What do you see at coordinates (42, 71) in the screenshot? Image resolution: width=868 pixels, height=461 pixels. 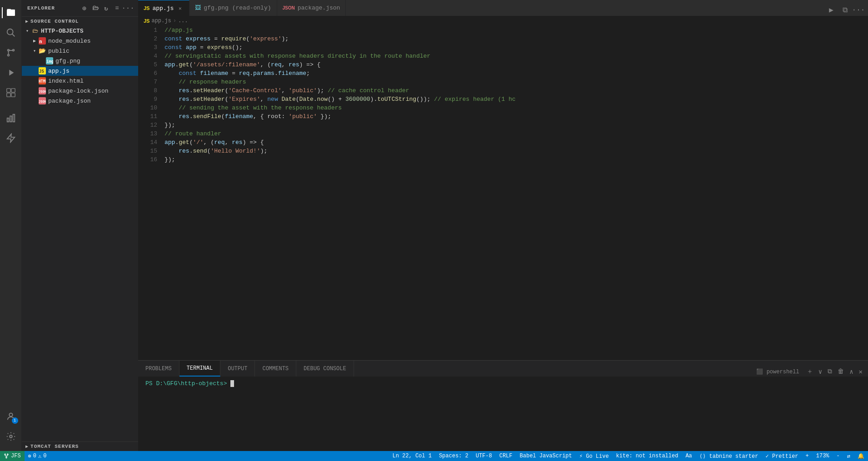 I see `svg-text: JS` at bounding box center [42, 71].